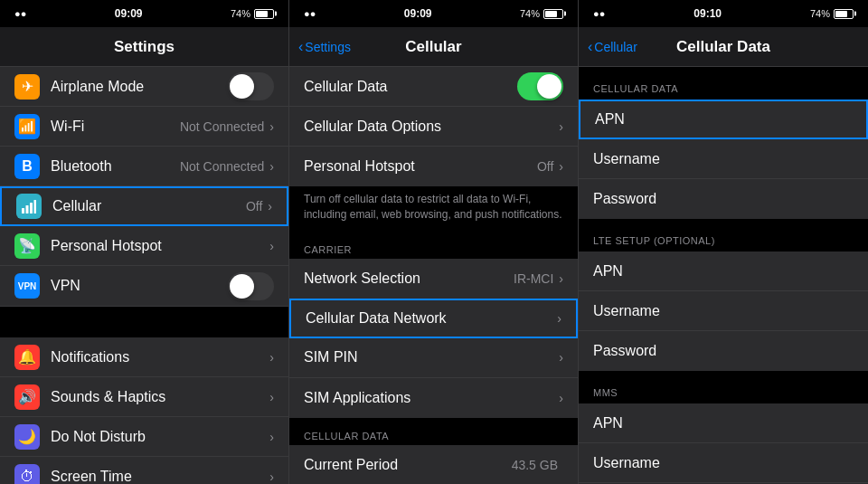 The image size is (868, 484). I want to click on settings-item-donotdisturb: 🌙 Do Not Disturb ›, so click(145, 437).